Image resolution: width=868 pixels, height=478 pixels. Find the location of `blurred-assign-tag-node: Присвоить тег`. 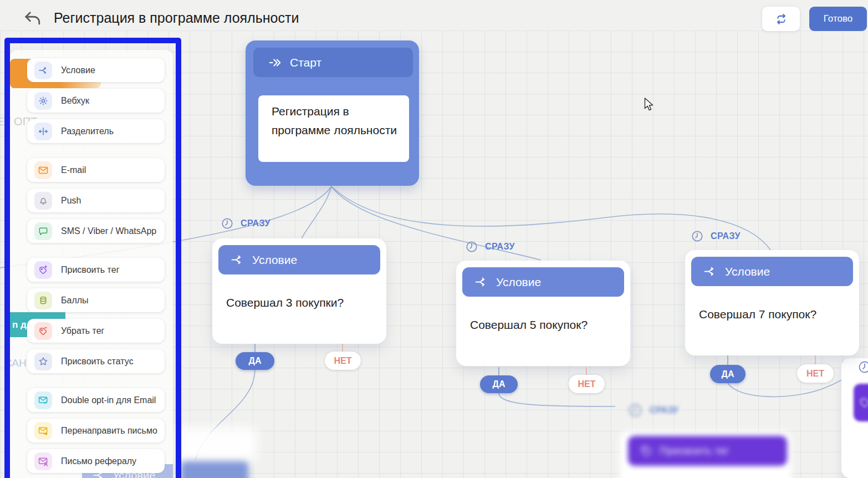

blurred-assign-tag-node: Присвоить тег is located at coordinates (707, 451).